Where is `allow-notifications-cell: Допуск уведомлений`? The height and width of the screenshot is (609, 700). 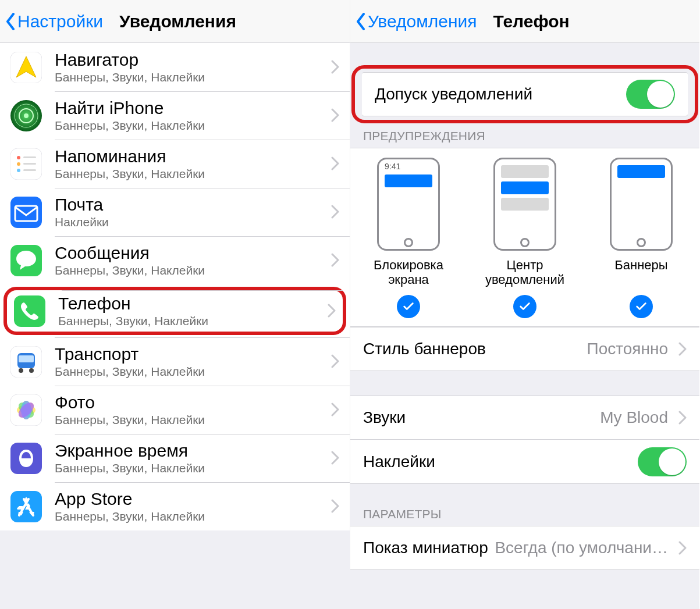
allow-notifications-cell: Допуск уведомлений is located at coordinates (525, 94).